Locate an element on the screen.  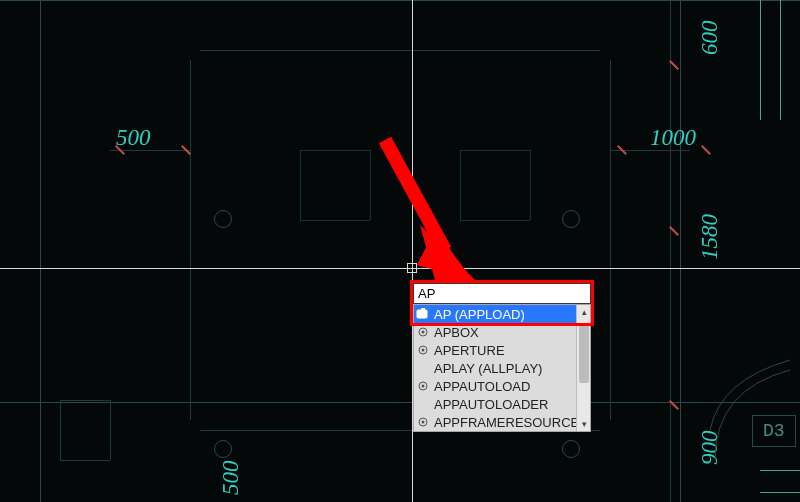
autocomplete-label: APPFRAMERESOURCES is located at coordinates (511, 422).